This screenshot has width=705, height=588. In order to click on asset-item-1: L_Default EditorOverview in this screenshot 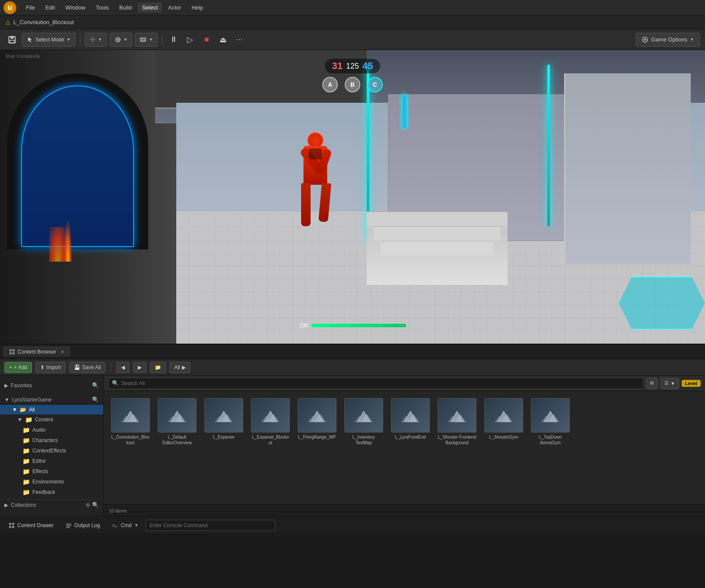, I will do `click(177, 422)`.